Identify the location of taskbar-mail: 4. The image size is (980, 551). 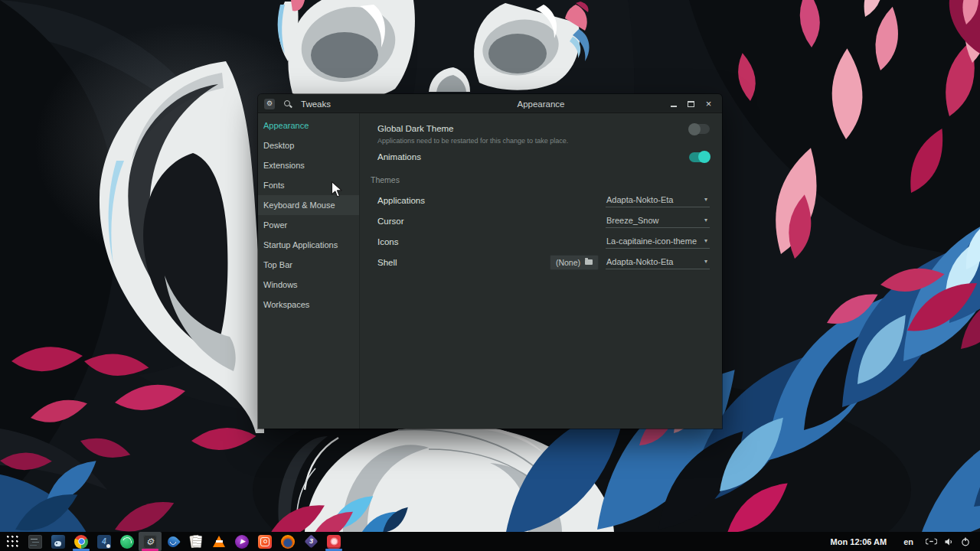
(104, 542).